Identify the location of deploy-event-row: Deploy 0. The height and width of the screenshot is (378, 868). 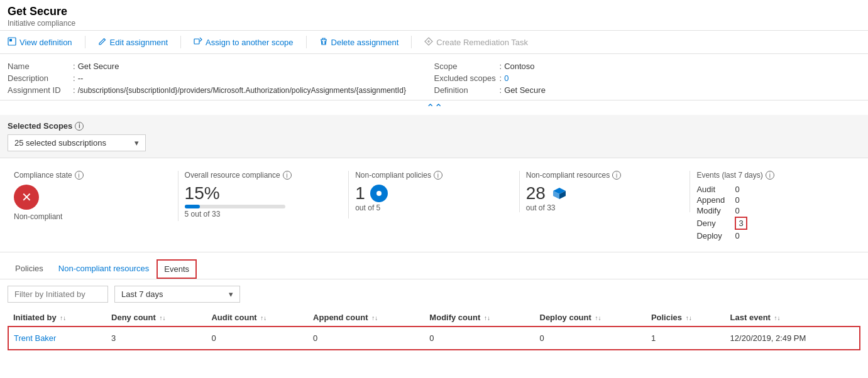
(772, 236).